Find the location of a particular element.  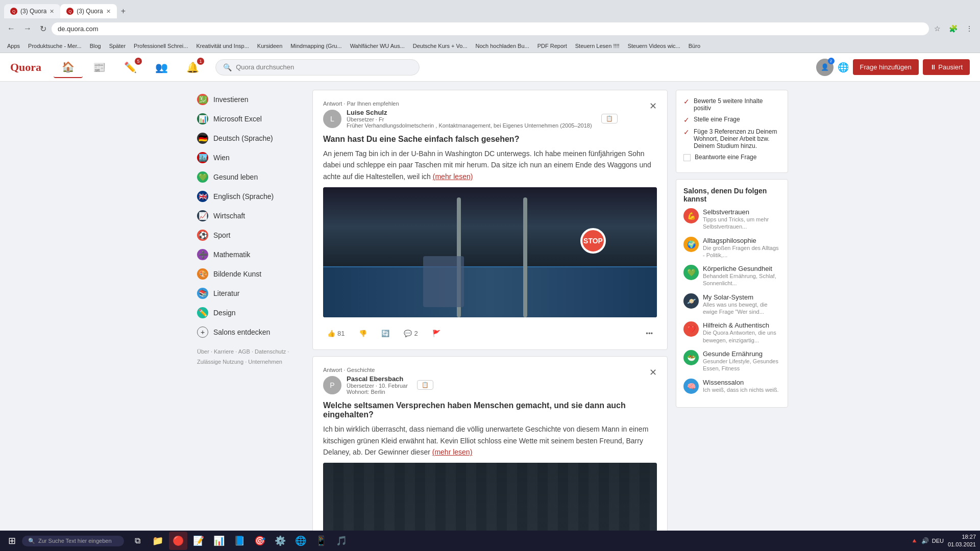

nav-notifications: 🔔 1 is located at coordinates (193, 67).